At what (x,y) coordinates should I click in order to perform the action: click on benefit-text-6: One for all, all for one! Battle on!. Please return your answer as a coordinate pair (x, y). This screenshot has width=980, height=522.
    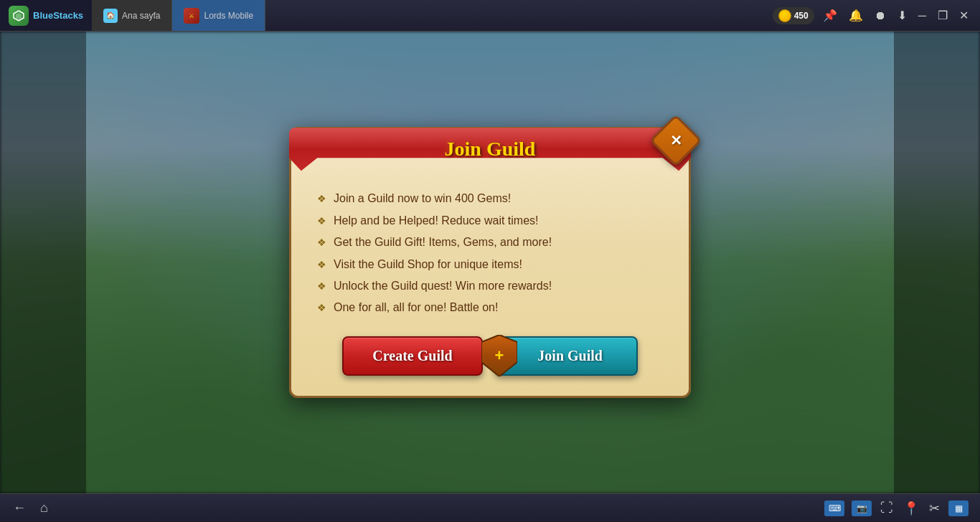
    Looking at the image, I should click on (416, 308).